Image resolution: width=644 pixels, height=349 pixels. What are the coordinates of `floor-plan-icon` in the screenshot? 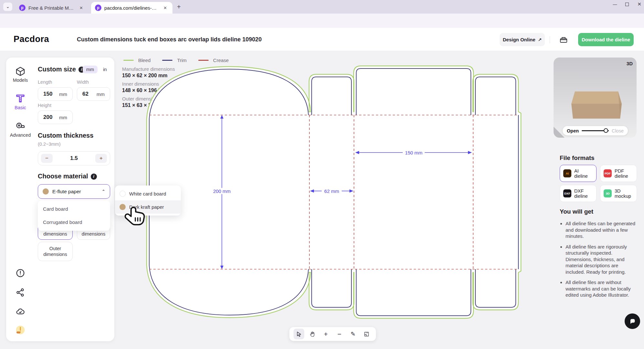 It's located at (367, 334).